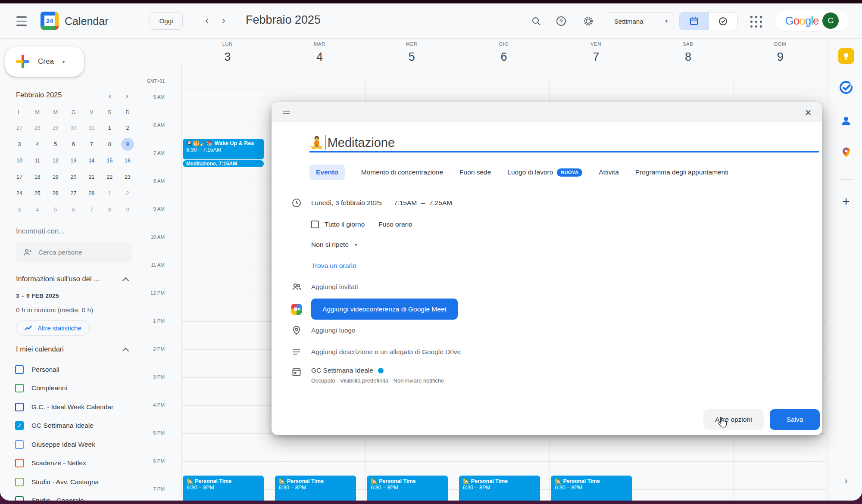 Image resolution: width=862 pixels, height=504 pixels. I want to click on mini-calendar-day: 13, so click(74, 161).